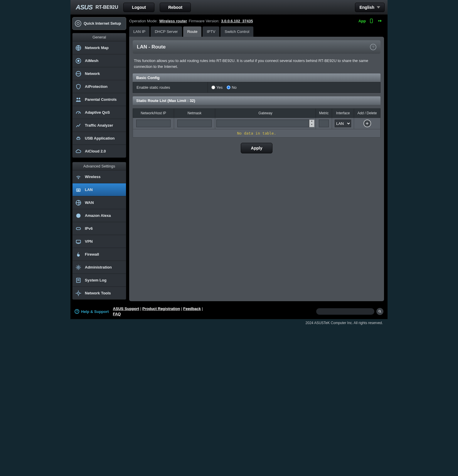 This screenshot has height=476, width=458. Describe the element at coordinates (78, 242) in the screenshot. I see `vpn-icon` at that location.